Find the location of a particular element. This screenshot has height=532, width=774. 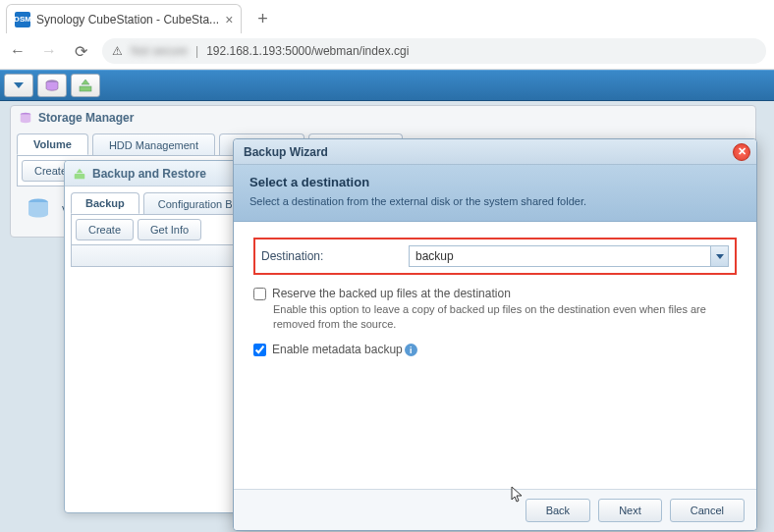

cancel-button: Cancel is located at coordinates (707, 510).